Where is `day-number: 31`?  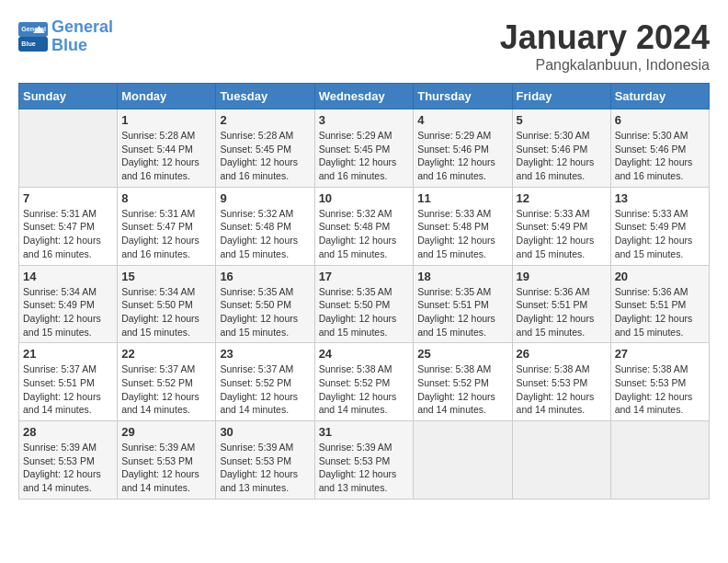
day-number: 31 is located at coordinates (364, 432).